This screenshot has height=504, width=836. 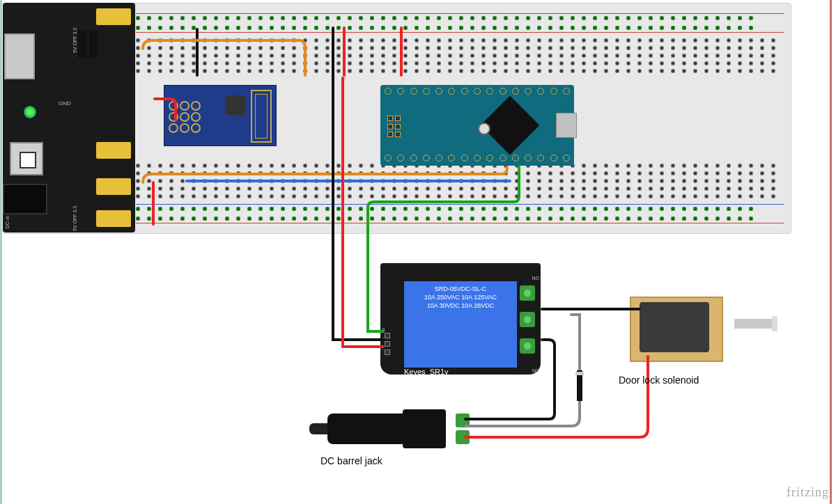 I want to click on power-module: 5V OFF 3.3 5V OFF 3.3 GND DC-in, so click(x=69, y=118).